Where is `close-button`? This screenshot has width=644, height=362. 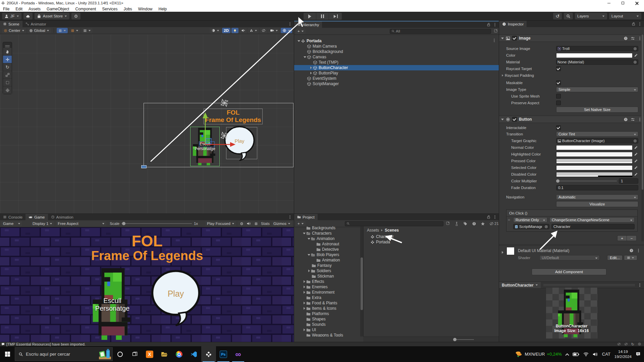
close-button is located at coordinates (637, 3).